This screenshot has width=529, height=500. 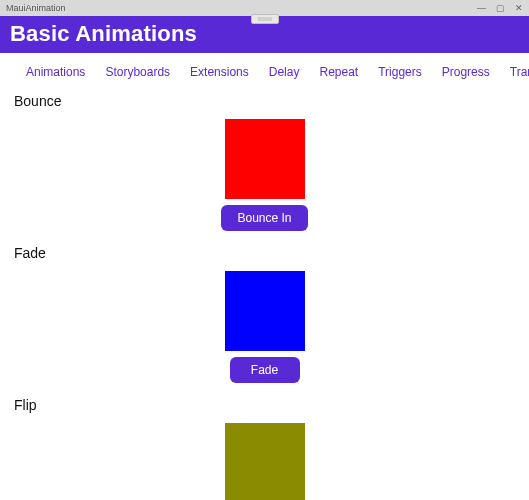 I want to click on fade-box, so click(x=265, y=311).